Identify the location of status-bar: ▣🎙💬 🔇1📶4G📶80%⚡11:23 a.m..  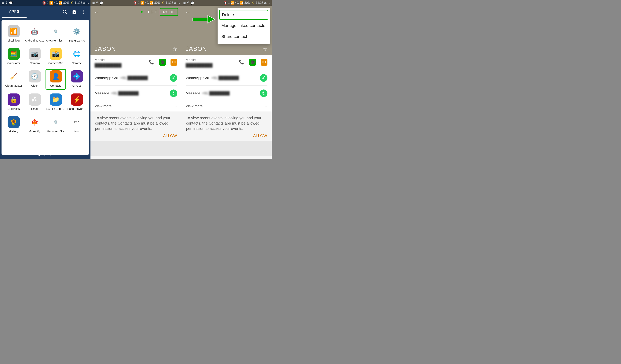
(136, 3).